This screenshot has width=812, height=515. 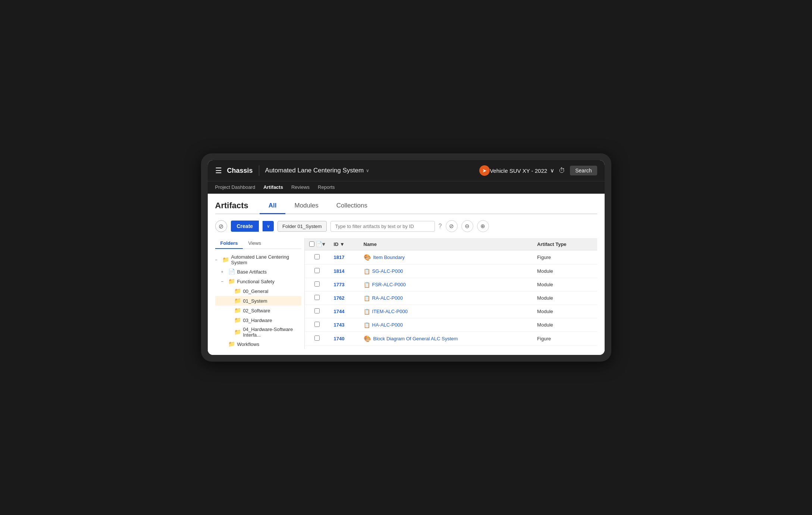 What do you see at coordinates (451, 258) in the screenshot?
I see `table-row: 1817🎨Item BoundaryFigure` at bounding box center [451, 258].